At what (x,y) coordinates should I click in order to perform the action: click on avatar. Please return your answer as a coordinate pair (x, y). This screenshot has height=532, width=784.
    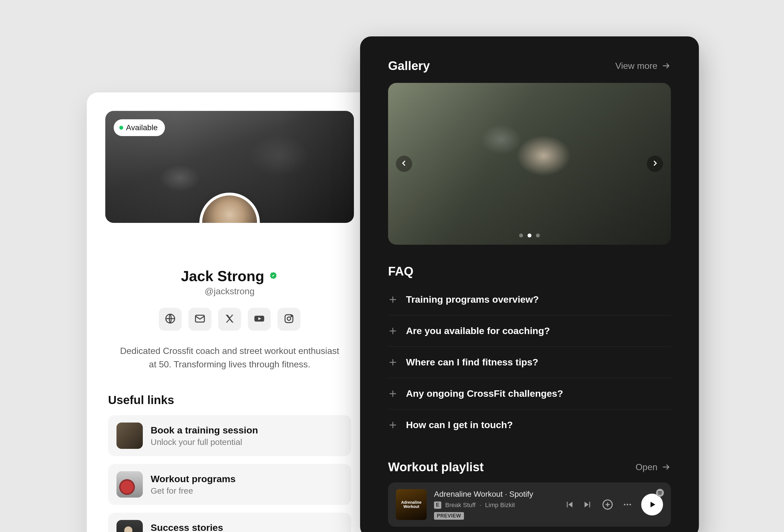
    Looking at the image, I should click on (229, 209).